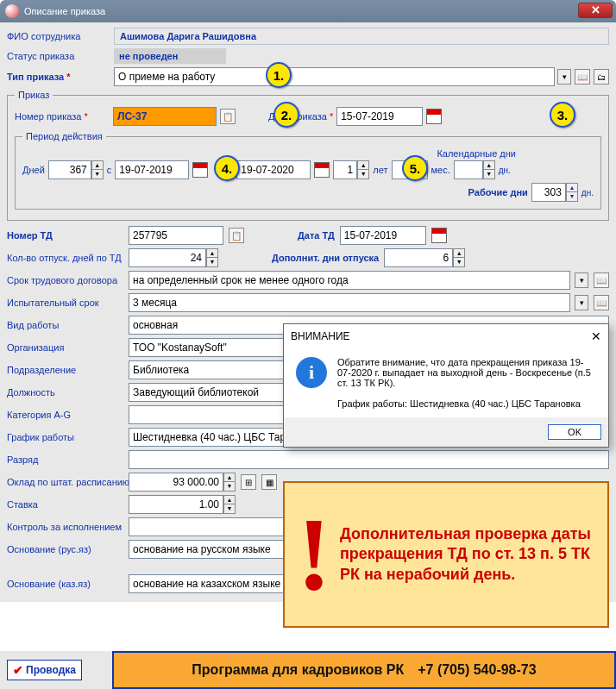  Describe the element at coordinates (66, 280) in the screenshot. I see `contract-term-label: Срок трудового договора` at that location.